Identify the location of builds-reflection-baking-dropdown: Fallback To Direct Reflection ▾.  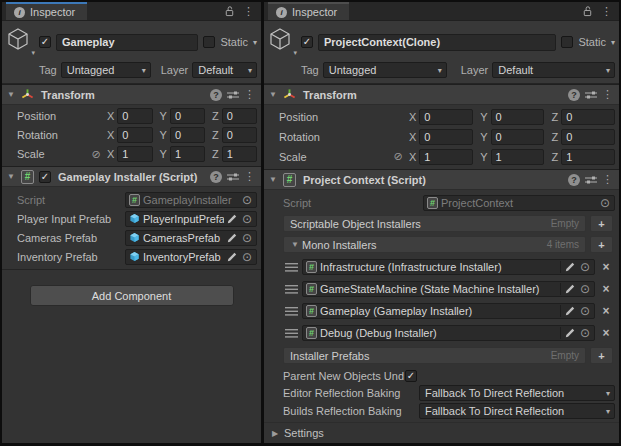
(517, 411).